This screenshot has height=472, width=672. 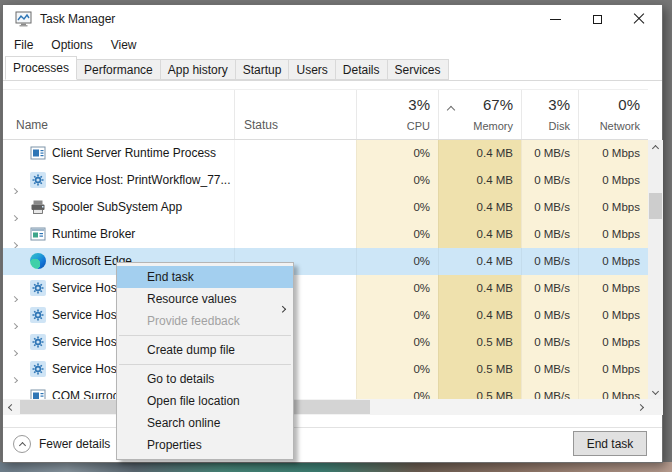 What do you see at coordinates (332, 19) in the screenshot?
I see `title-bar: Task Manager` at bounding box center [332, 19].